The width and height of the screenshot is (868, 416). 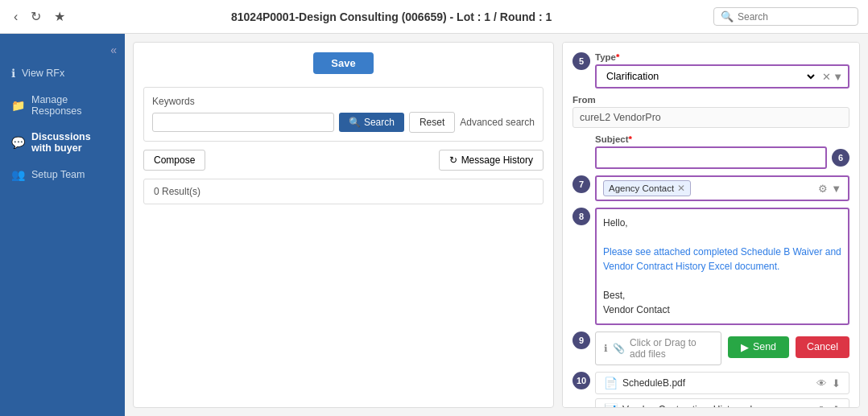 I want to click on xlsx-icon: 📊, so click(x=610, y=406).